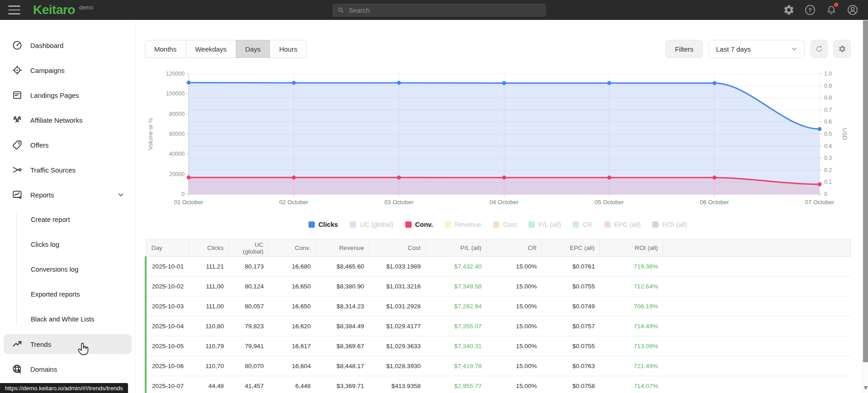 Image resolution: width=868 pixels, height=393 pixels. Describe the element at coordinates (789, 10) in the screenshot. I see `settings-icon` at that location.